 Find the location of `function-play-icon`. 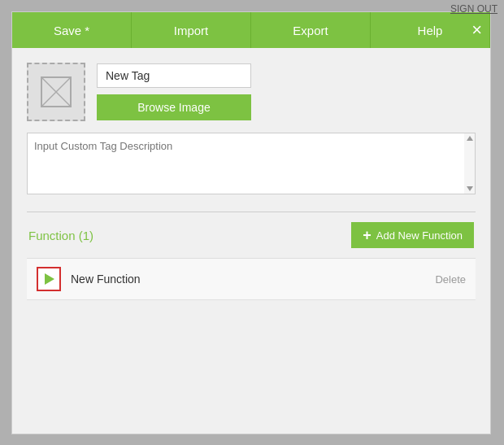

function-play-icon is located at coordinates (49, 279).